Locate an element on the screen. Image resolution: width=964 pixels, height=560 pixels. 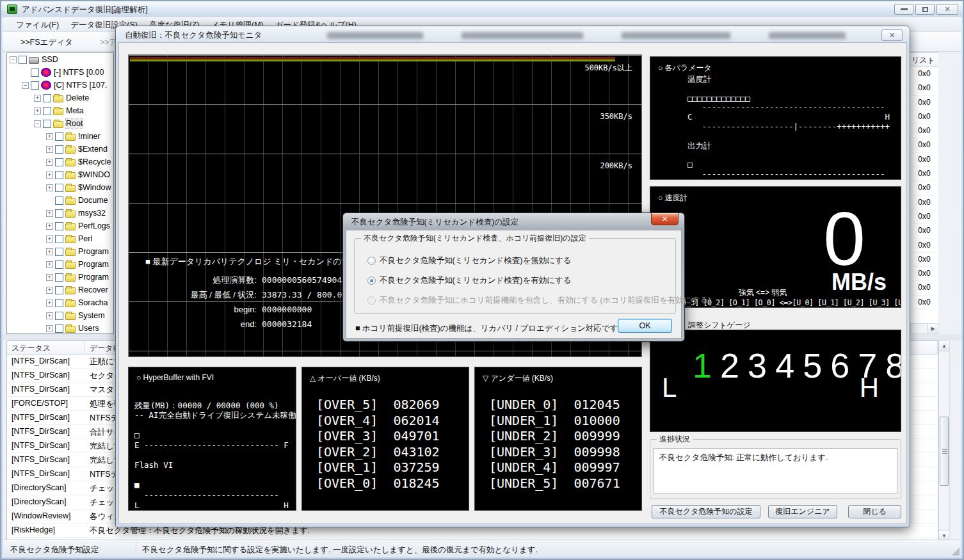
tree-item: −SSD is located at coordinates (60, 60).